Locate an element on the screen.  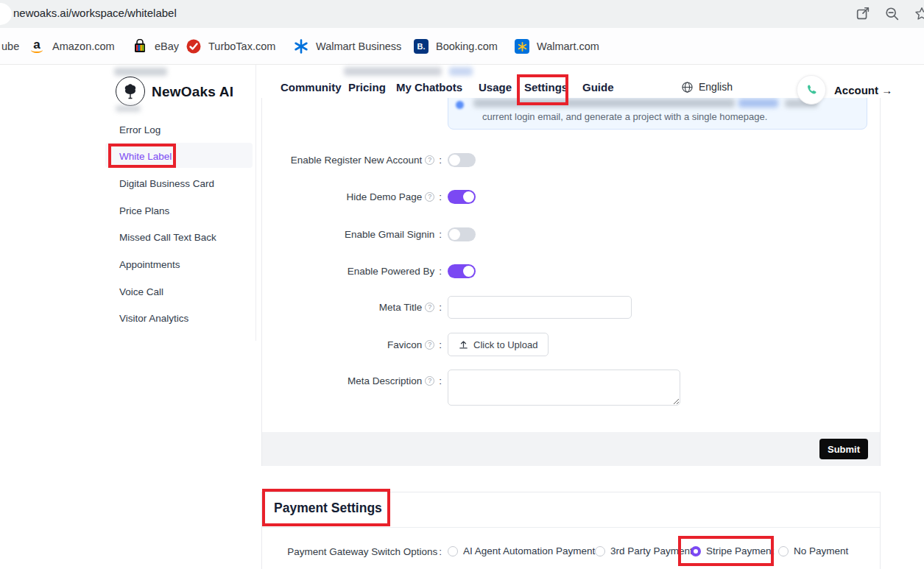
phone-icon is located at coordinates (811, 90).